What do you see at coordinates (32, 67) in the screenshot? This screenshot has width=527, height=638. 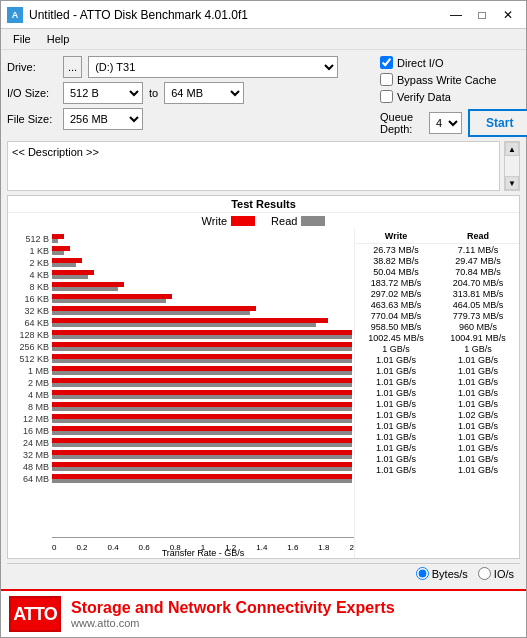 I see `drive-label: Drive:` at bounding box center [32, 67].